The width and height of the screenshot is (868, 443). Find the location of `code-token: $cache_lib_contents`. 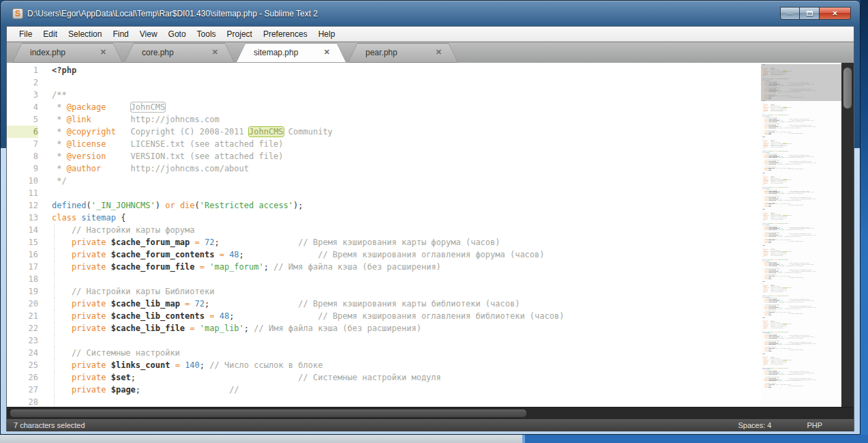

code-token: $cache_lib_contents is located at coordinates (158, 316).